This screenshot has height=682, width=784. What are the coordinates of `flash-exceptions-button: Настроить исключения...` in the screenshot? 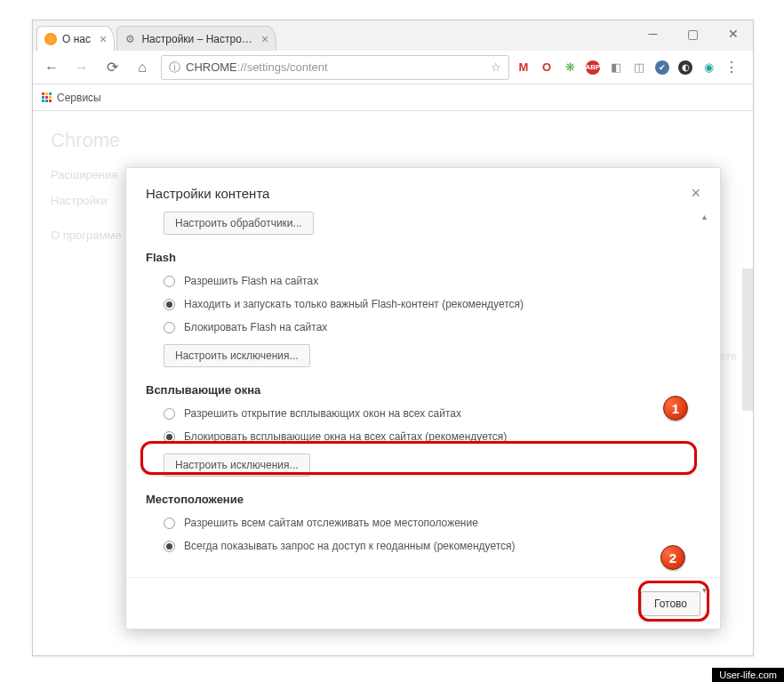 It's located at (236, 356).